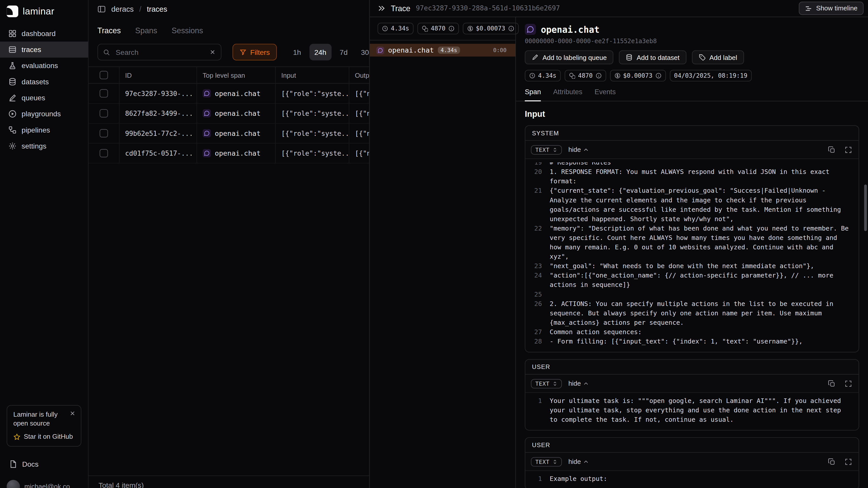 The width and height of the screenshot is (868, 488). Describe the element at coordinates (363, 52) in the screenshot. I see `range-30d: 30d` at that location.